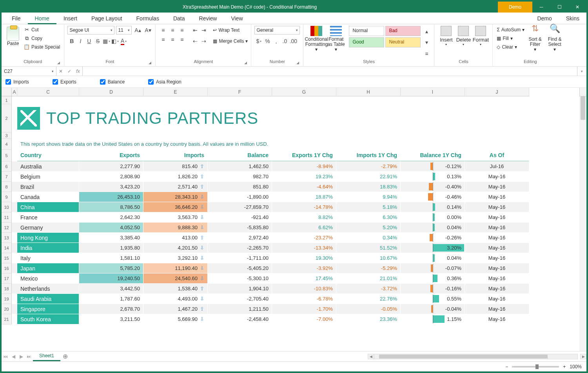 The image size is (588, 373). What do you see at coordinates (13, 357) in the screenshot?
I see `prev-tab-icon: ◀` at bounding box center [13, 357].